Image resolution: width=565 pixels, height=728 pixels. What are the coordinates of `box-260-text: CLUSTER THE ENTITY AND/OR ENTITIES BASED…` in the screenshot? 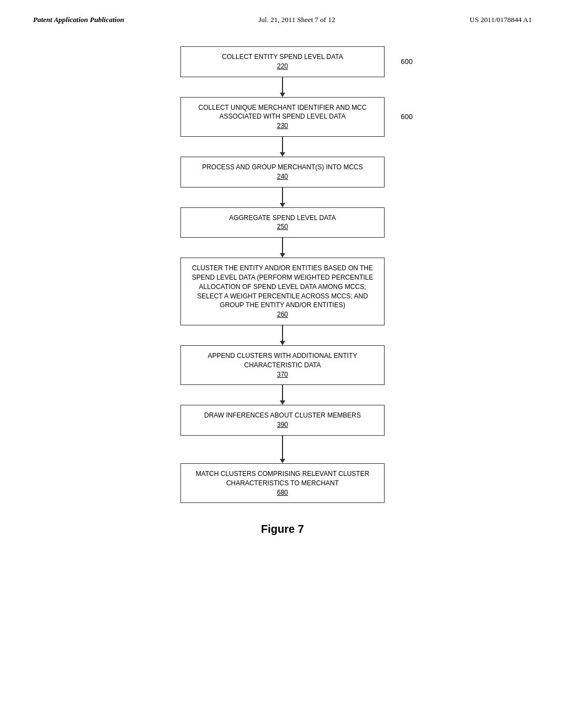 It's located at (282, 287).